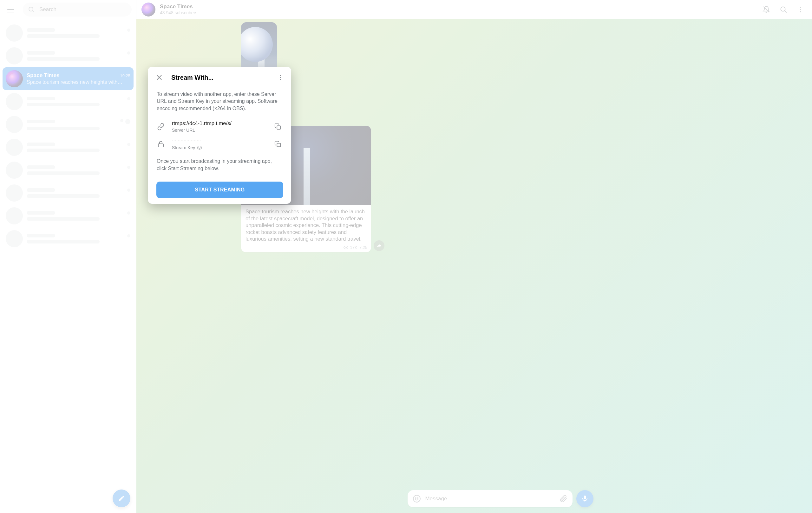 The width and height of the screenshot is (812, 513). What do you see at coordinates (219, 165) in the screenshot?
I see `modal-note: Once you start broadcasting in your stre…` at bounding box center [219, 165].